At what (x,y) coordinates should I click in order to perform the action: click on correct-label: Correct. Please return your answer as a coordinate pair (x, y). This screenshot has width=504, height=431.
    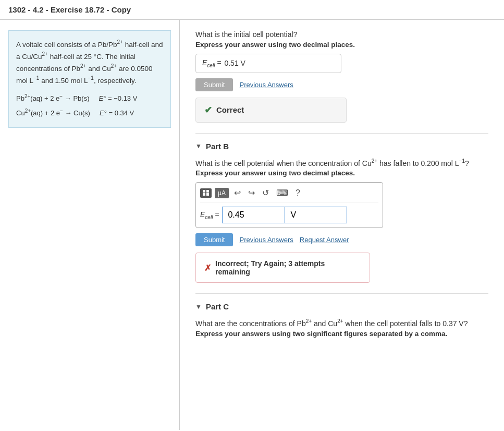
    Looking at the image, I should click on (230, 110).